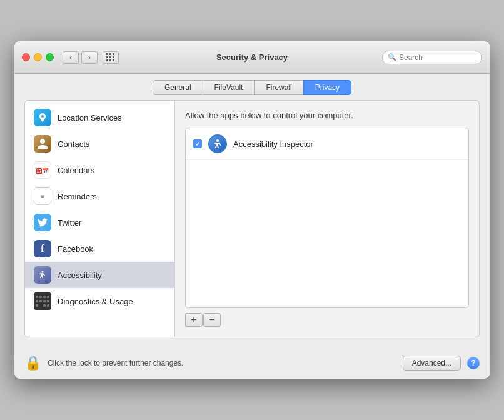  I want to click on tab-filevault: FileVault, so click(229, 88).